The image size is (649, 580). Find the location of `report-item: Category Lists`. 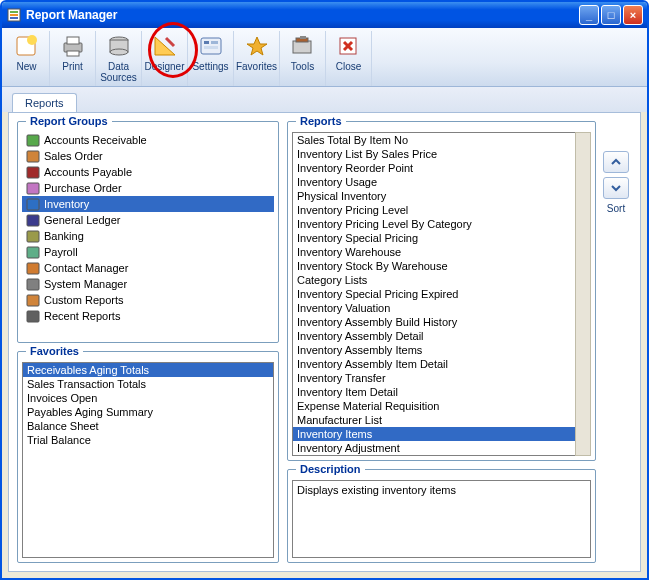

report-item: Category Lists is located at coordinates (434, 280).